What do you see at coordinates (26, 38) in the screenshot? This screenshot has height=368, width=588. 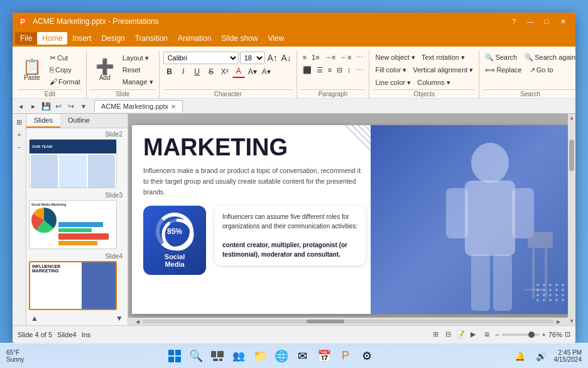 I see `menu-file: File` at bounding box center [26, 38].